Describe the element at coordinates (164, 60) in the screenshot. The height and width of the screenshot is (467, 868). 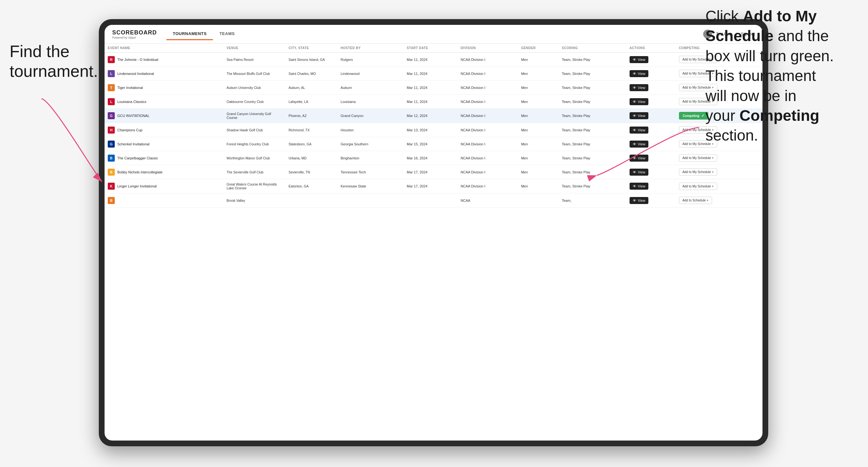
I see `event-name-cell: R The Johnnie - O Individual` at that location.